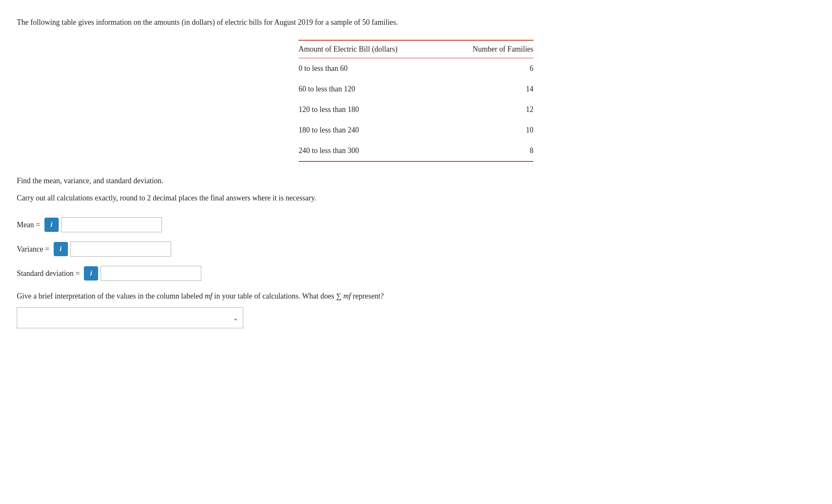  I want to click on mf-label2: mf, so click(347, 296).